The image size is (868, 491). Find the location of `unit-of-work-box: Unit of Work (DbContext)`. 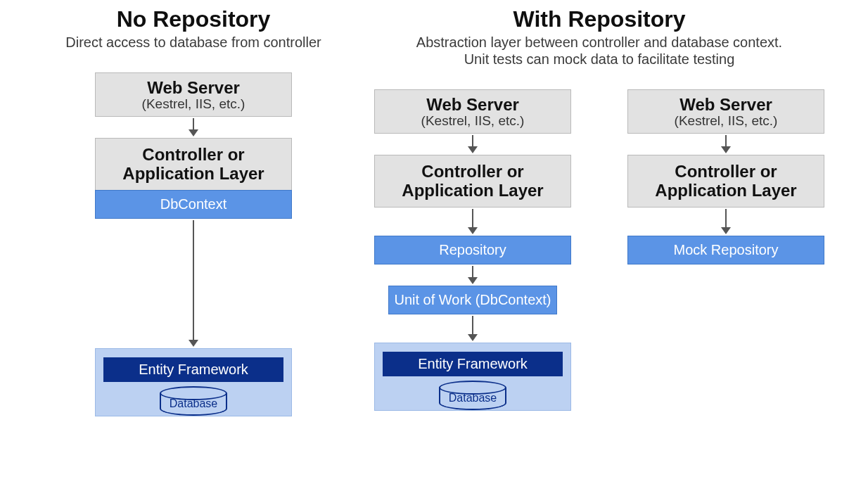

unit-of-work-box: Unit of Work (DbContext) is located at coordinates (473, 300).